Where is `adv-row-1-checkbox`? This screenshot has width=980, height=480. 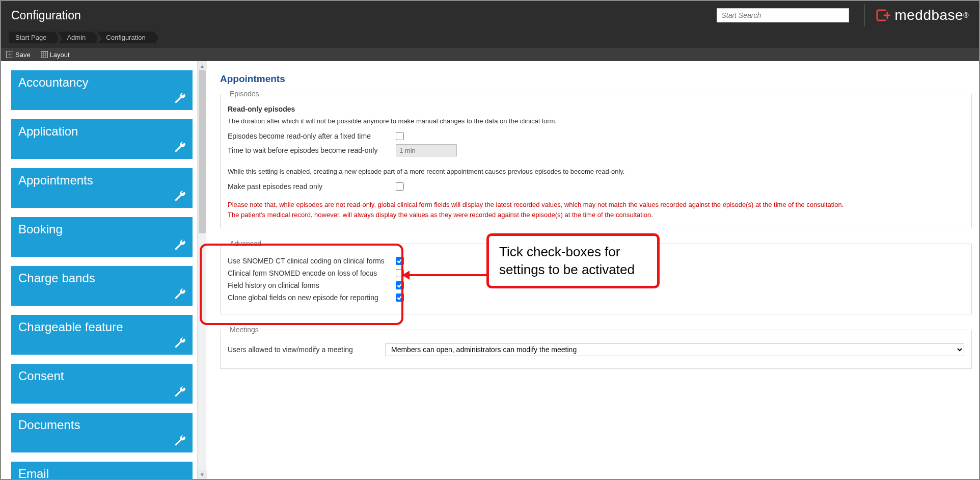 adv-row-1-checkbox is located at coordinates (400, 273).